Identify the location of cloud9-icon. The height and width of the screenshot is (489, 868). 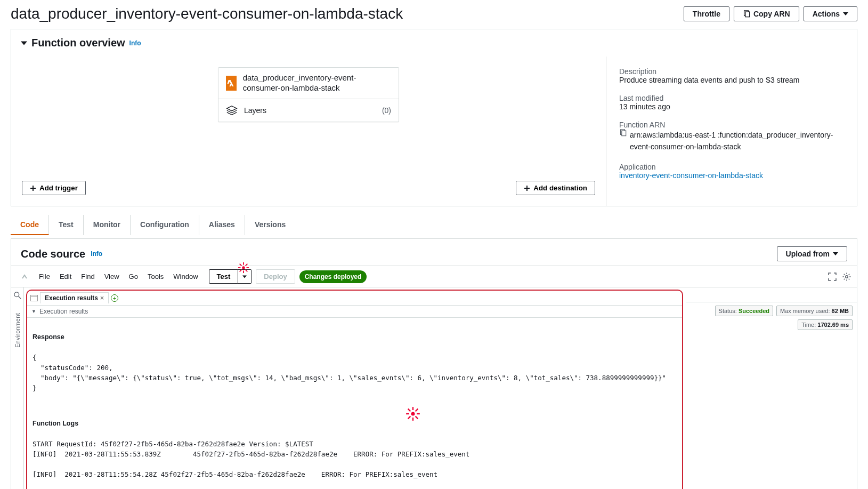
(25, 277).